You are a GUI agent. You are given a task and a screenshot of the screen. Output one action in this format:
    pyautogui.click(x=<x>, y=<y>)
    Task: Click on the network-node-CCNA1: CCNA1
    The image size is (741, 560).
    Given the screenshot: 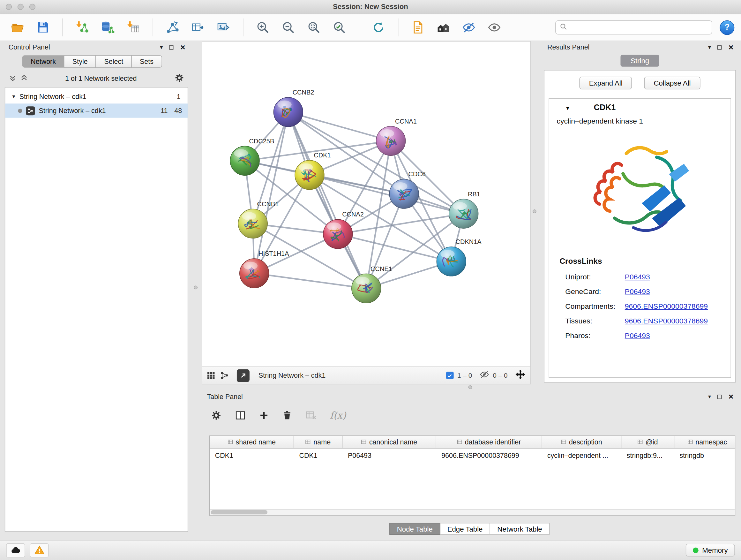 What is the action you would take?
    pyautogui.click(x=397, y=137)
    